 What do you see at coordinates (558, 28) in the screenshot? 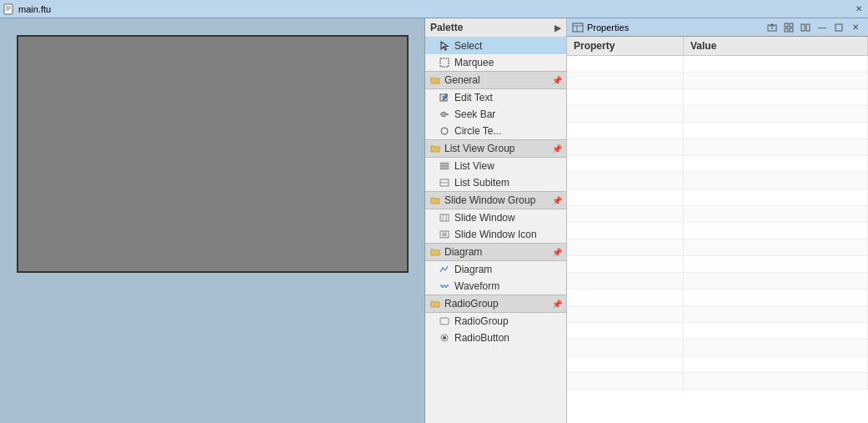
I see `palette-expand-icon: ▶` at bounding box center [558, 28].